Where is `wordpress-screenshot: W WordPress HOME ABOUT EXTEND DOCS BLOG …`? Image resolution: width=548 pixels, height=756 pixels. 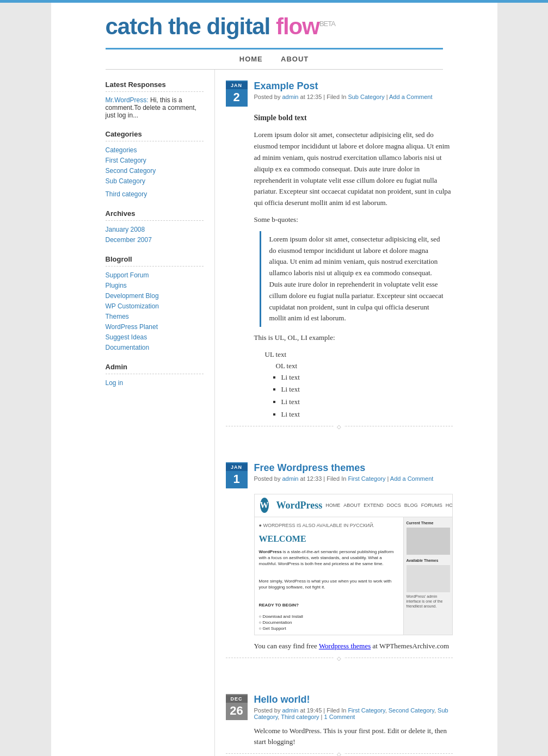
wordpress-screenshot: W WordPress HOME ABOUT EXTEND DOCS BLOG … is located at coordinates (354, 565).